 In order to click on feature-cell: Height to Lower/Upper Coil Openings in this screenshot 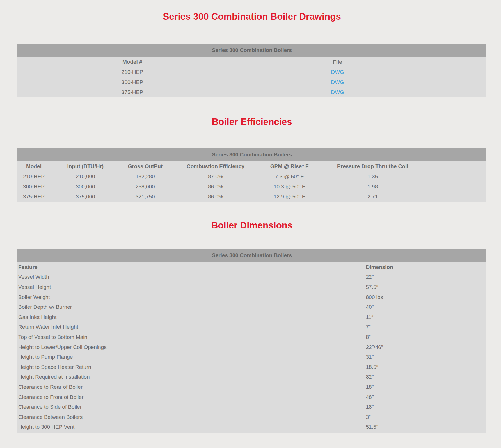, I will do `click(192, 347)`.